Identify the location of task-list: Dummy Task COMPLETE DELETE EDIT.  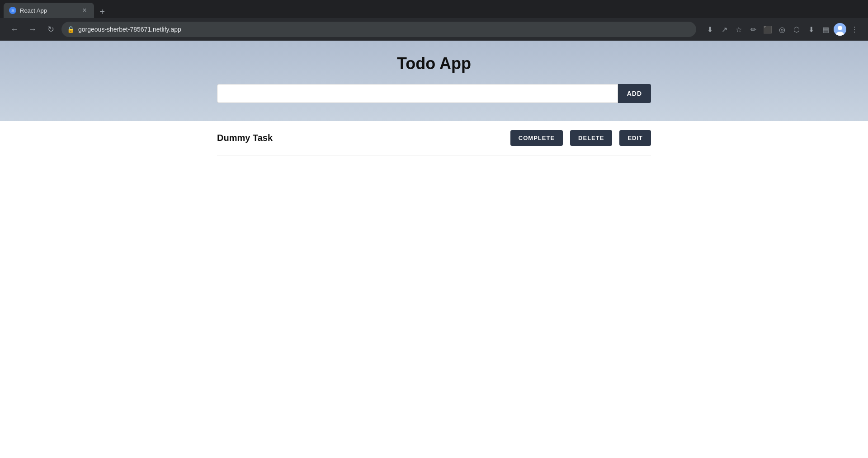
(434, 138).